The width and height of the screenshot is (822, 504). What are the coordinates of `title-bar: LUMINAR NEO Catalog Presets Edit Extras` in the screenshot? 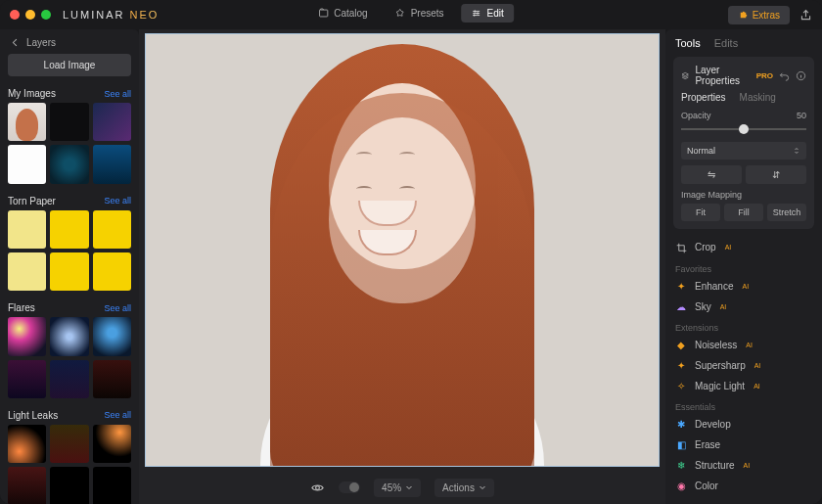 It's located at (411, 15).